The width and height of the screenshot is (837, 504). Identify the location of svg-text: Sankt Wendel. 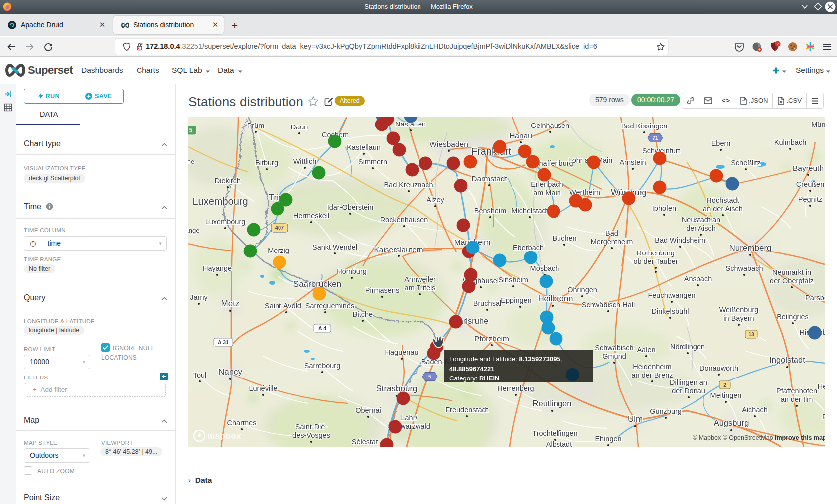
(335, 247).